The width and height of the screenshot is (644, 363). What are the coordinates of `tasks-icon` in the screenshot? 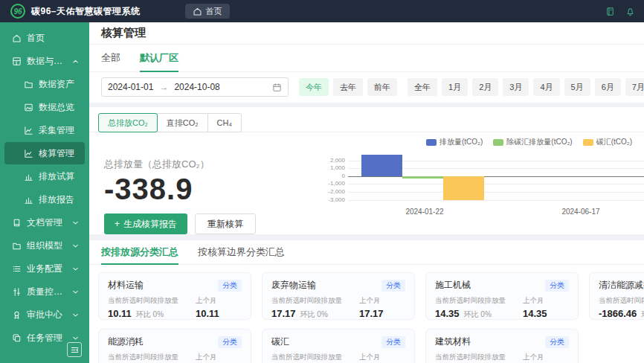 It's located at (16, 338).